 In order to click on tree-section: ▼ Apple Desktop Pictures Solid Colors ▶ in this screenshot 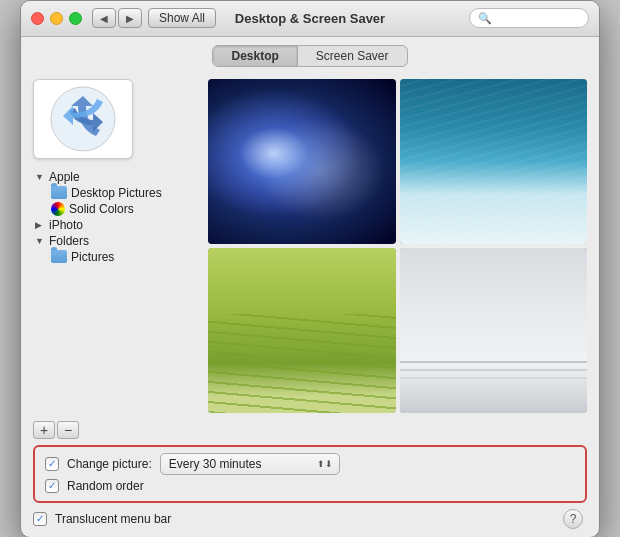, I will do `click(116, 217)`.